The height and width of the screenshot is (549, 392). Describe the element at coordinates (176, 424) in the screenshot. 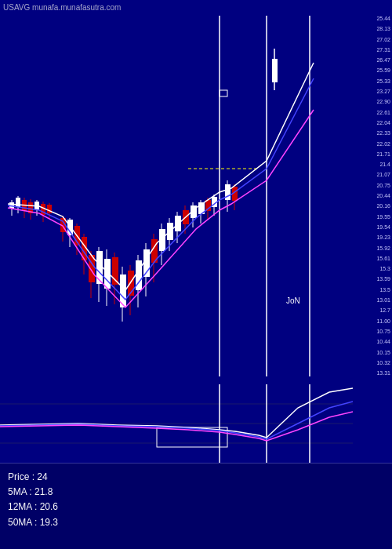

I see `macd-chart` at that location.